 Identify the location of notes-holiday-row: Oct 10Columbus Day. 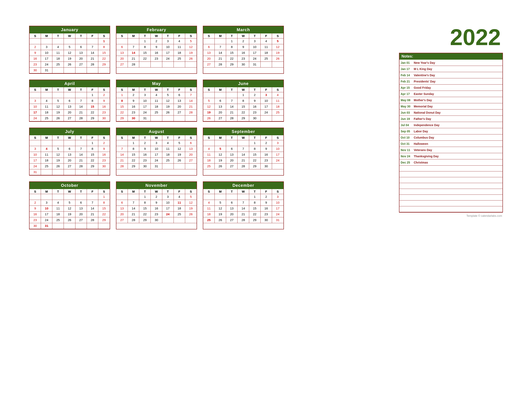
(451, 137).